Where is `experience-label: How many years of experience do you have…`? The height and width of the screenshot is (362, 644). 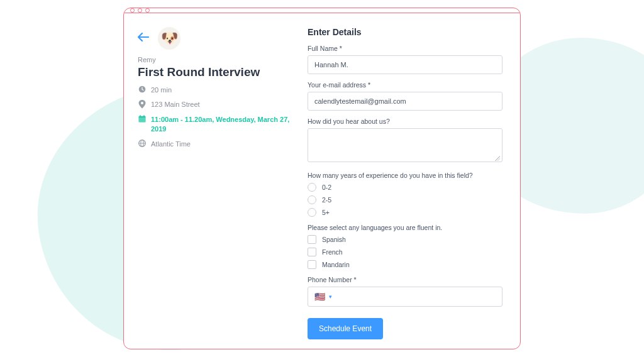 experience-label: How many years of experience do you have… is located at coordinates (405, 175).